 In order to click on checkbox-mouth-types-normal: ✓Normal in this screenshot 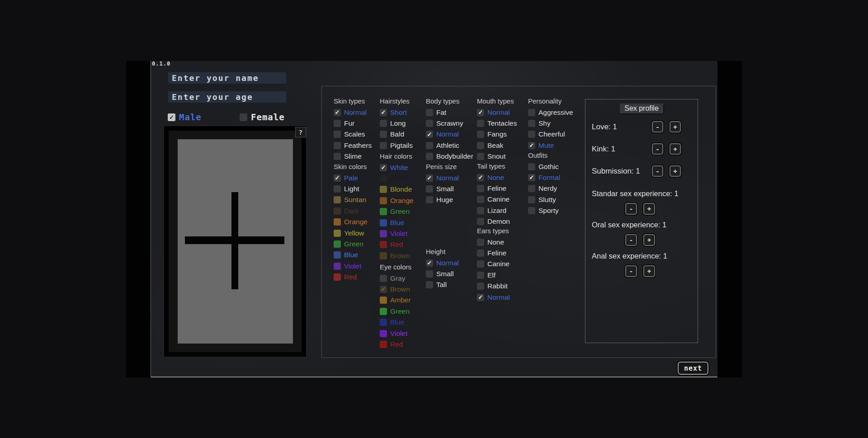, I will do `click(497, 112)`.